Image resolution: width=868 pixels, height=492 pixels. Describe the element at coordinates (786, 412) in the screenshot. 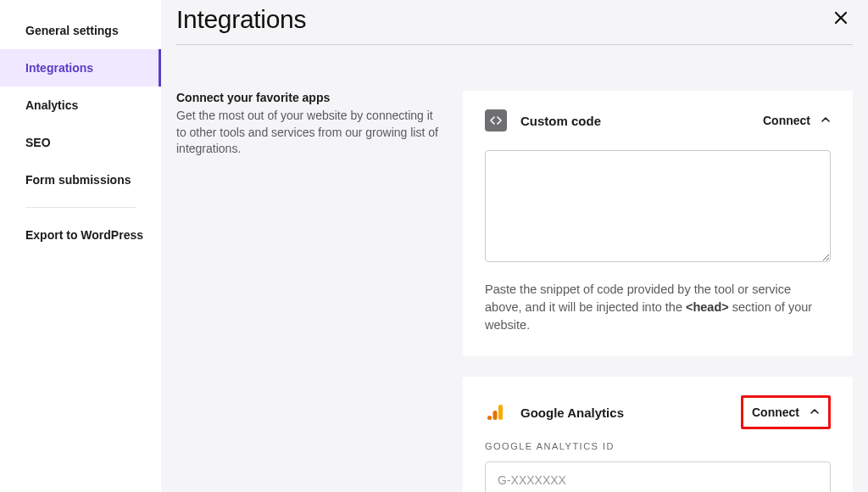

I see `card-actions-highlighted: Connect` at that location.